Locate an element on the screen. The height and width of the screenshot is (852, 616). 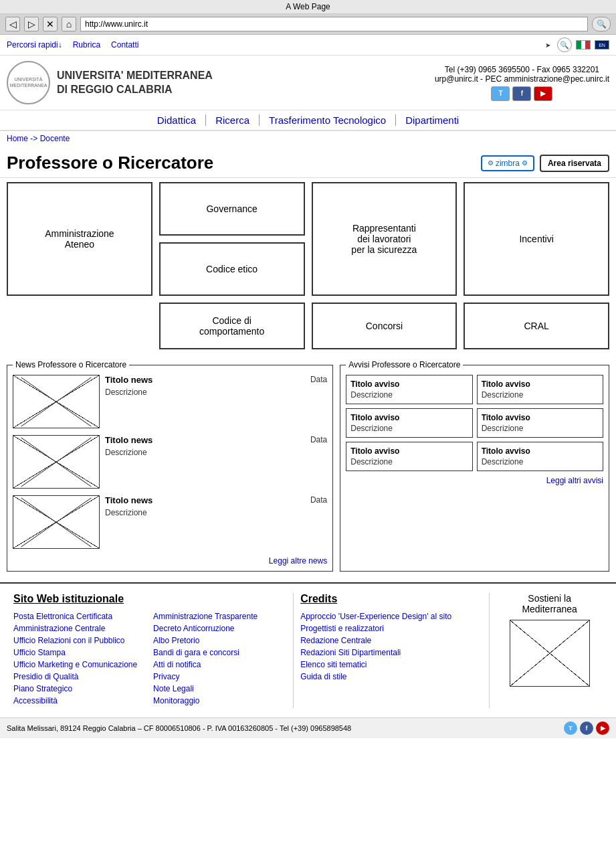
browser-title: A Web Page is located at coordinates (308, 7).